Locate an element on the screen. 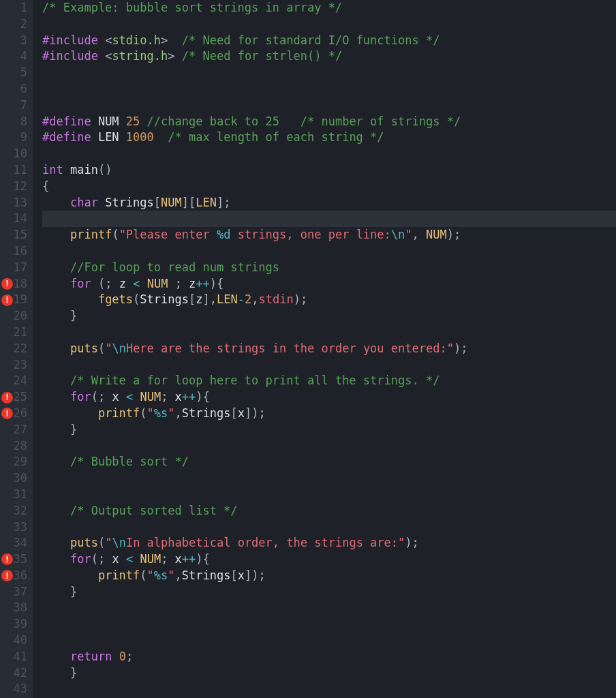  line-number: 32 is located at coordinates (14, 511).